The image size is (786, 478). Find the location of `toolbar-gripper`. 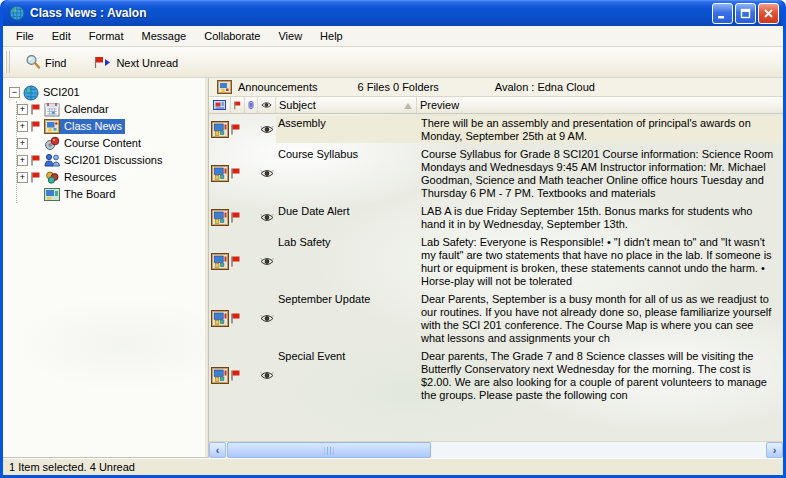

toolbar-gripper is located at coordinates (8, 62).